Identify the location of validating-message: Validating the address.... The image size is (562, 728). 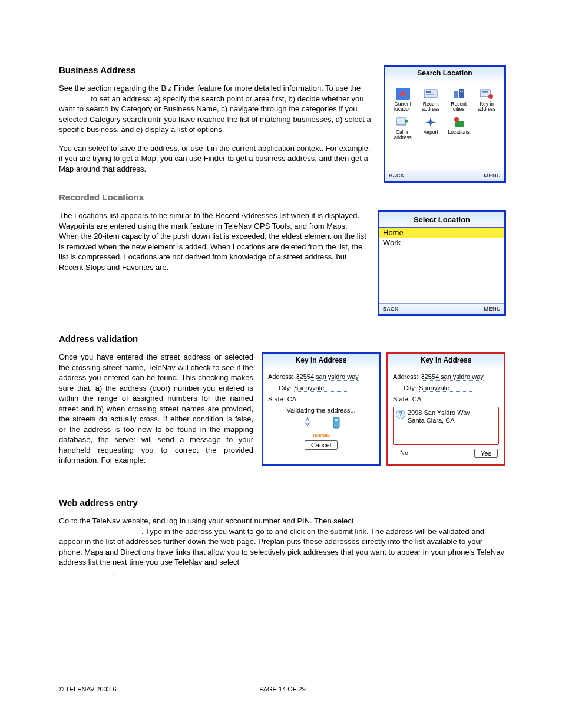
(321, 410).